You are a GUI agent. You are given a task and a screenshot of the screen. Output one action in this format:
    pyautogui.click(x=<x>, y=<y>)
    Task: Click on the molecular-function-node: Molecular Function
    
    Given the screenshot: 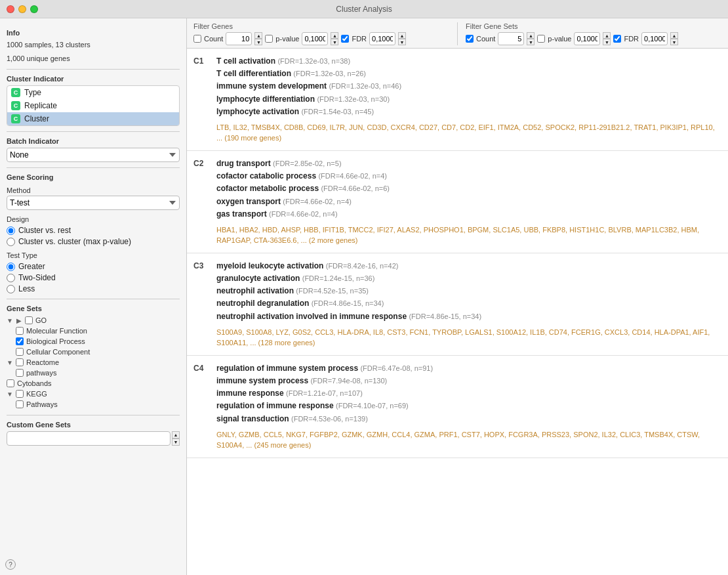 What is the action you would take?
    pyautogui.click(x=98, y=331)
    